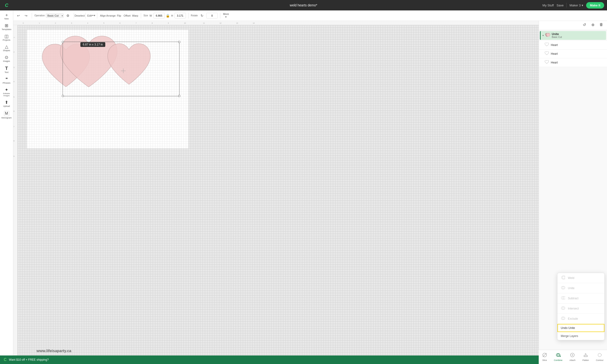  What do you see at coordinates (55, 16) in the screenshot?
I see `operation-select-wrapper: Basic Cut` at bounding box center [55, 16].